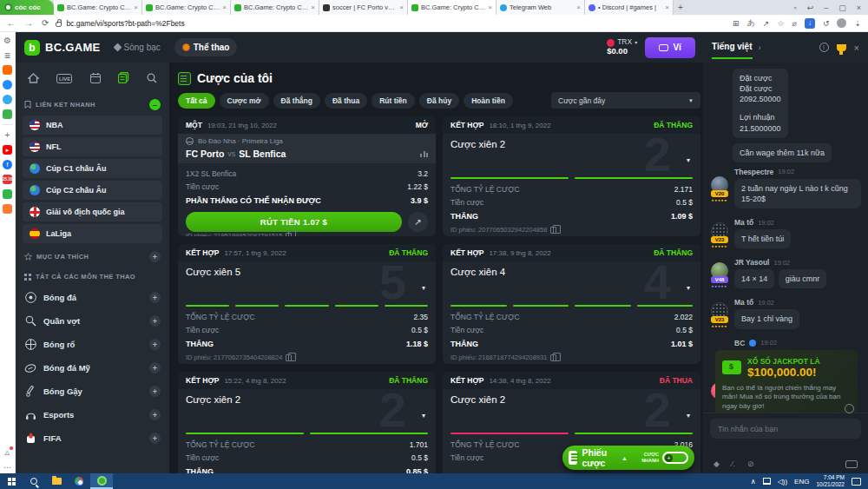 The height and width of the screenshot is (489, 868). I want to click on match-teams: FC Porto vs SL Benfica, so click(307, 154).